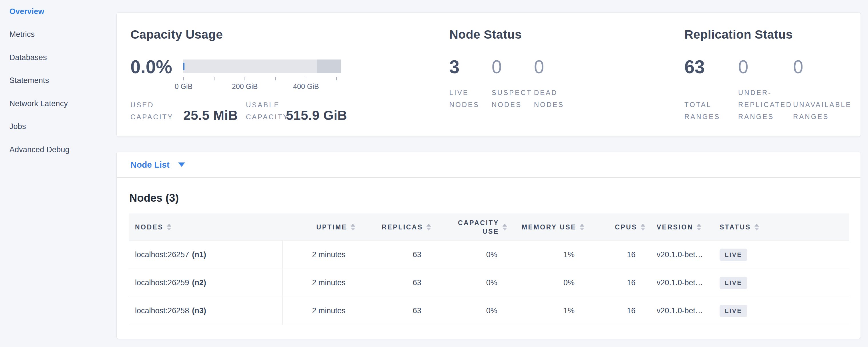 The height and width of the screenshot is (347, 868). Describe the element at coordinates (682, 227) in the screenshot. I see `column-header-version: VERSION` at that location.